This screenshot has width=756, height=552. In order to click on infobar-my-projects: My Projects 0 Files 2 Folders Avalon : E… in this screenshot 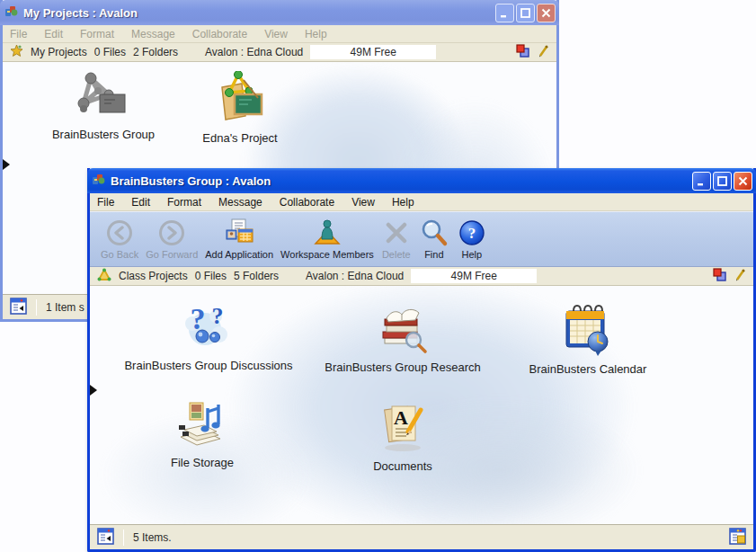, I will do `click(280, 52)`.